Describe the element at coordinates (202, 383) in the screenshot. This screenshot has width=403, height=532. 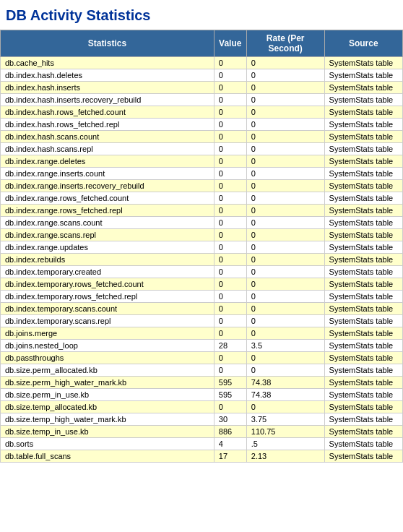
I see `table-row: db.size.perm_high_water_mark.kb59574.38S…` at that location.